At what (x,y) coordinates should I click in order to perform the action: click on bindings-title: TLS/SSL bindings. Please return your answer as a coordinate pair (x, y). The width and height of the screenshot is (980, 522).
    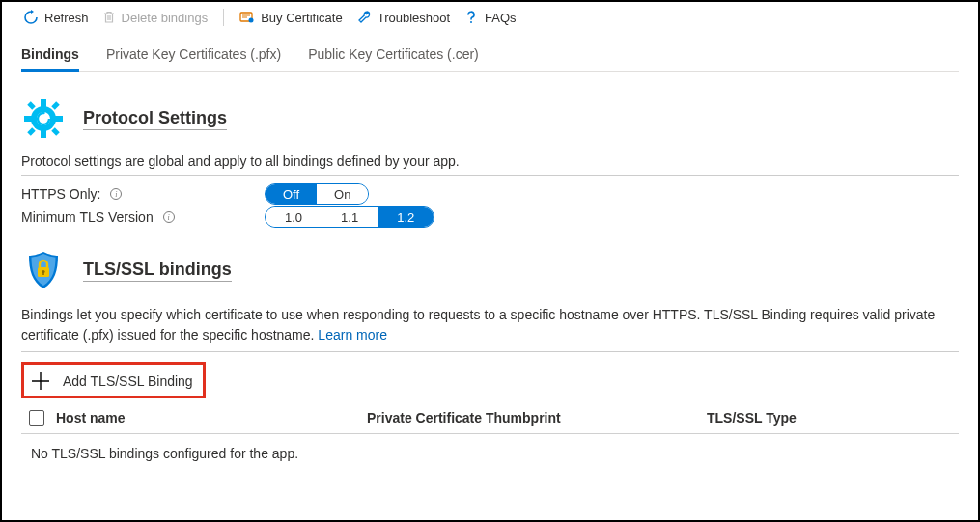
    Looking at the image, I should click on (157, 270).